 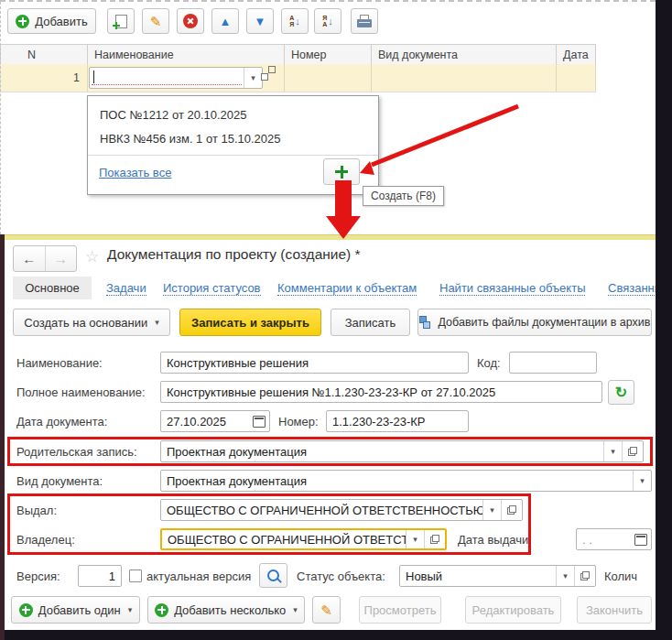 What do you see at coordinates (60, 22) in the screenshot?
I see `add-row-label: Добавить` at bounding box center [60, 22].